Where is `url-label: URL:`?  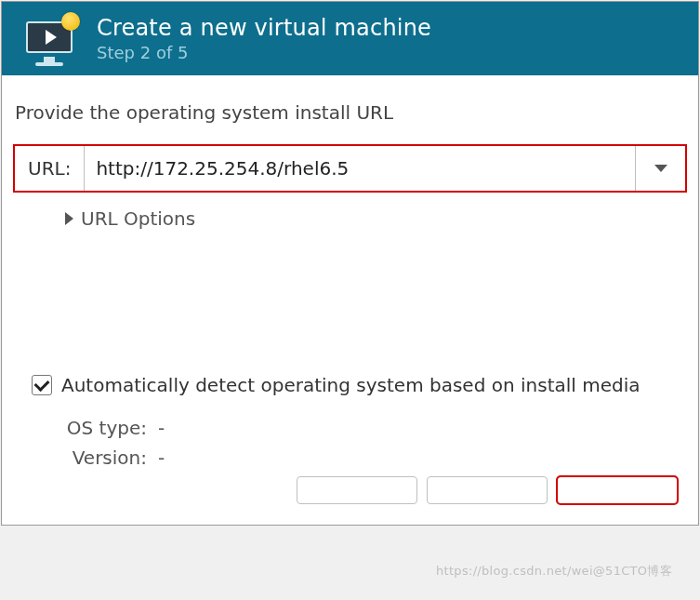
url-label: URL: is located at coordinates (50, 168).